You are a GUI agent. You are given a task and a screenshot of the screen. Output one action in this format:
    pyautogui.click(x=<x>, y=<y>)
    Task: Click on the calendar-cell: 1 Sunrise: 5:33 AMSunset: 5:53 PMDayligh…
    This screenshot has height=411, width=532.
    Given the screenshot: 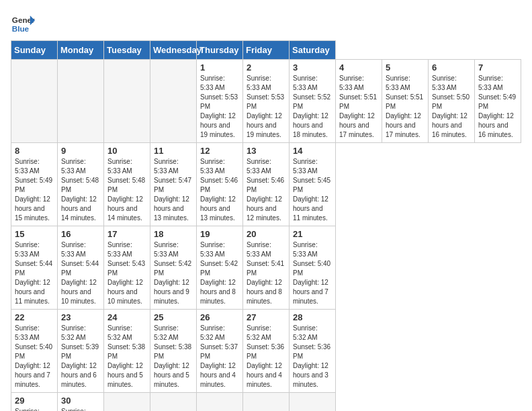 What is the action you would take?
    pyautogui.click(x=220, y=101)
    